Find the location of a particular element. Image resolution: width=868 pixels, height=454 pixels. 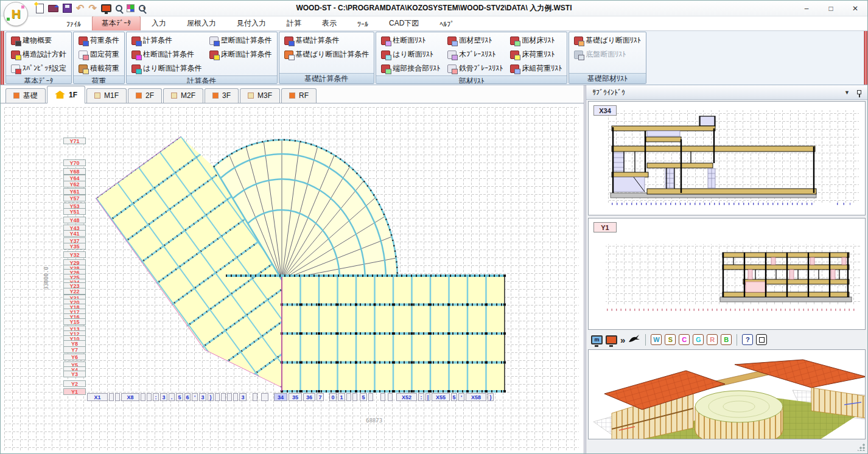

ribbon-button-床組荷重ﾘｽﾄ: 床組荷重ﾘｽﾄ is located at coordinates (536, 68).